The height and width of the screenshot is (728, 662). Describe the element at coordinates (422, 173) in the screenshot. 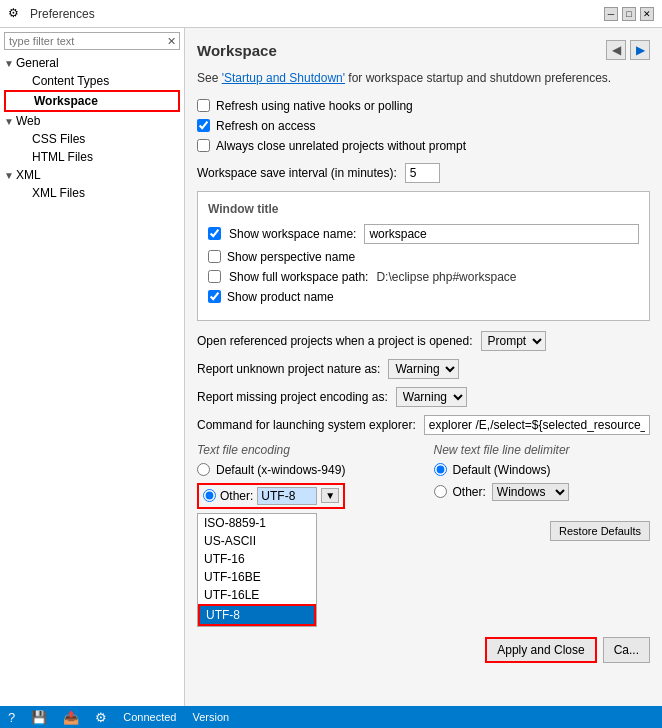

I see `save-interval-input` at that location.